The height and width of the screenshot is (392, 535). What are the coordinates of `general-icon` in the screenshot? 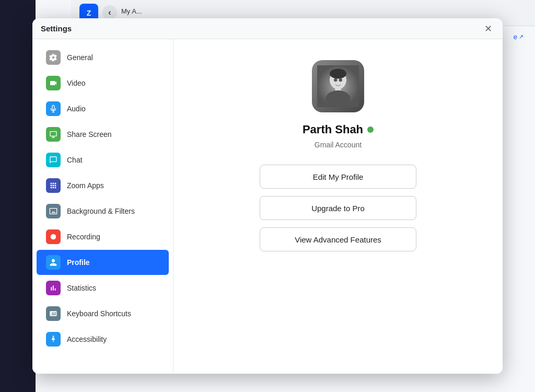 It's located at (53, 57).